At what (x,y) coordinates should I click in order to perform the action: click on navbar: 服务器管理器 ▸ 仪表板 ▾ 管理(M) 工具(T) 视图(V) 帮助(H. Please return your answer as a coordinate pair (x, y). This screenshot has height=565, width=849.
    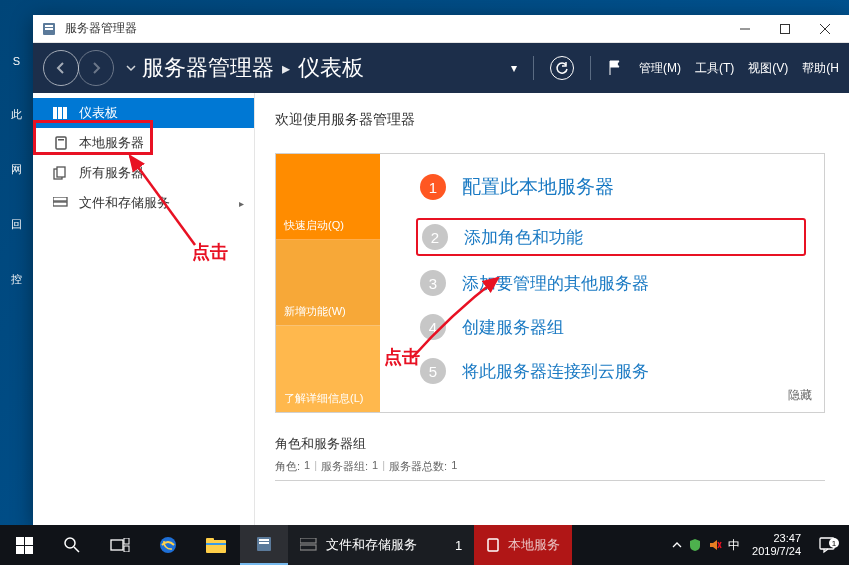
    Looking at the image, I should click on (441, 68).